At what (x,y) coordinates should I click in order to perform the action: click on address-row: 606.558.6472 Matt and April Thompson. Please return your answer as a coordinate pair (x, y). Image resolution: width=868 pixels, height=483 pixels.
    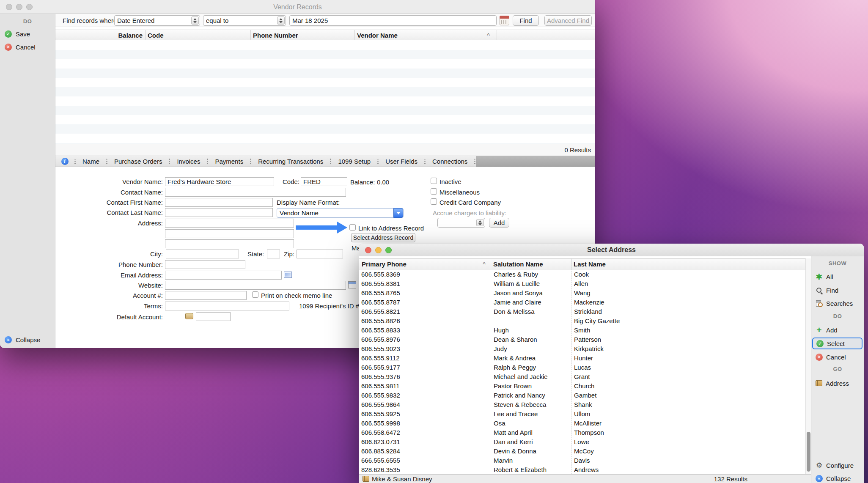
    Looking at the image, I should click on (585, 432).